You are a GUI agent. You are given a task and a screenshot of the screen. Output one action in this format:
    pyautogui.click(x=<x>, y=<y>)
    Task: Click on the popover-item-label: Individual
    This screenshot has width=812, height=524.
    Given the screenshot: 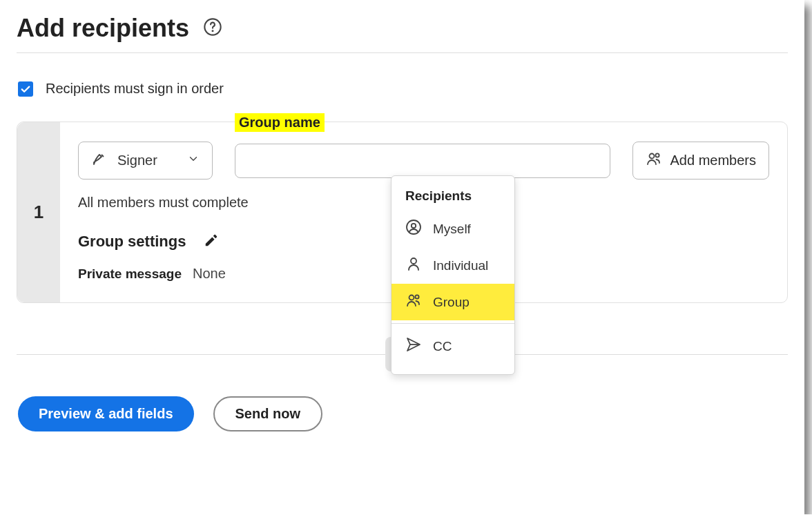 What is the action you would take?
    pyautogui.click(x=461, y=266)
    